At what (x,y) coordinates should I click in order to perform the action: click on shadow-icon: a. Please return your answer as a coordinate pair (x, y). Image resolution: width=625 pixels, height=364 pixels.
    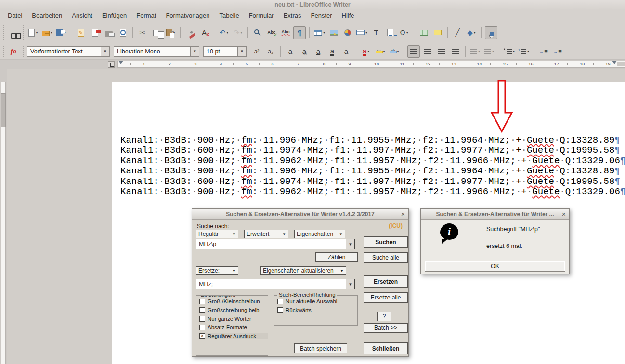
    Looking at the image, I should click on (304, 52).